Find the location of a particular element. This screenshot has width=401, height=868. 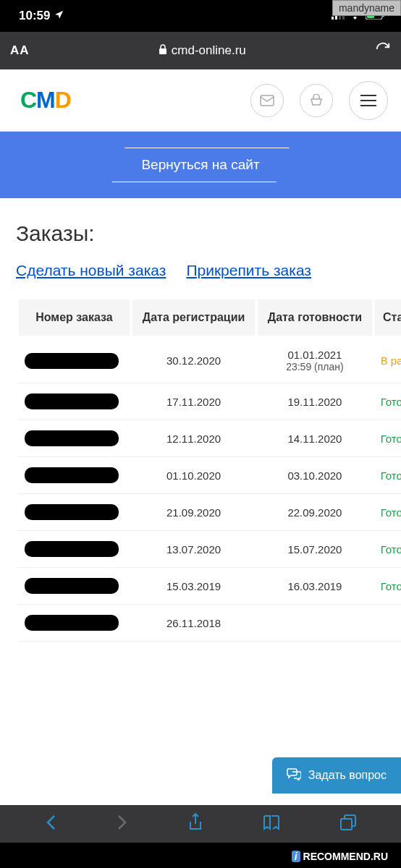

share-icon is located at coordinates (195, 824).